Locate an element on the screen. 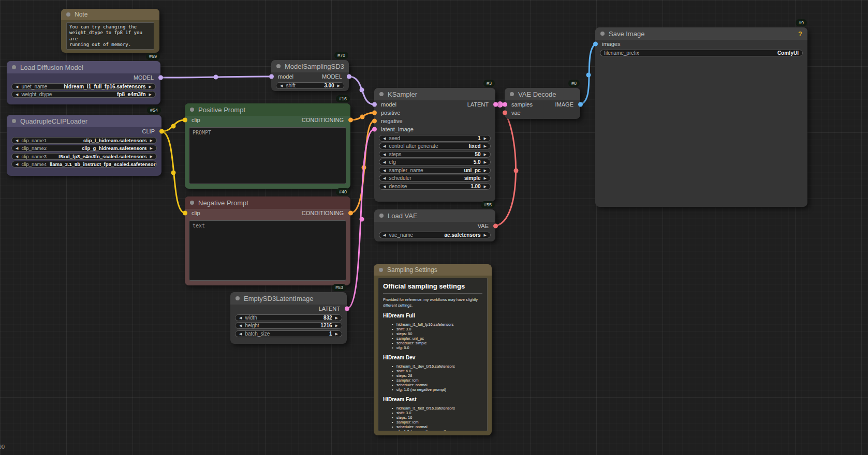  combo-widget: sampler_name uni_pc is located at coordinates (435, 171).